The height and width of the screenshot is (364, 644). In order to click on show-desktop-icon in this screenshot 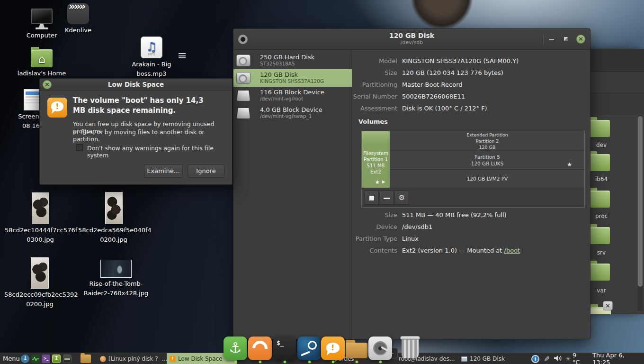, I will do `click(67, 359)`.